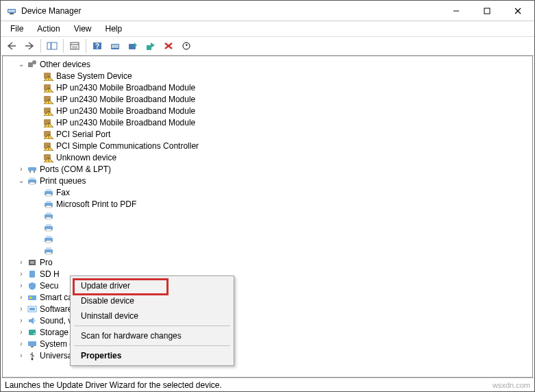  What do you see at coordinates (12, 46) in the screenshot?
I see `back-button` at bounding box center [12, 46].